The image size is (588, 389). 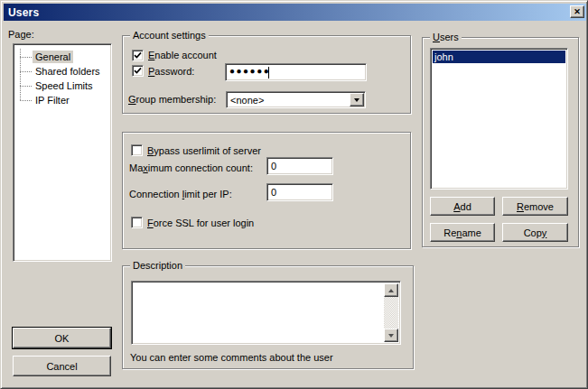 I want to click on bypass-userlimit-label: Bypass userlimit of server, so click(x=204, y=151).